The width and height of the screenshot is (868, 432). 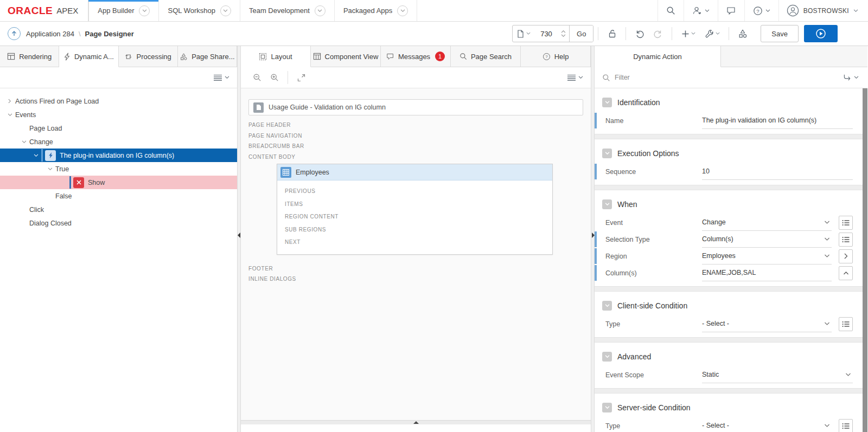 What do you see at coordinates (14, 34) in the screenshot?
I see `go-up-icon` at bounding box center [14, 34].